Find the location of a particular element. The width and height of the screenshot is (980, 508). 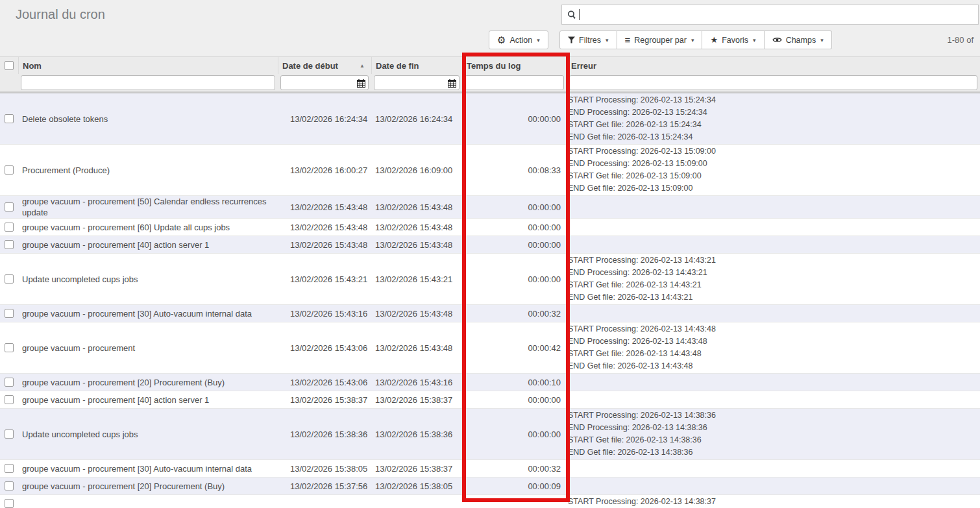

erreur-log: START Processing: 2026-02-13 14:43:21END… is located at coordinates (774, 279).